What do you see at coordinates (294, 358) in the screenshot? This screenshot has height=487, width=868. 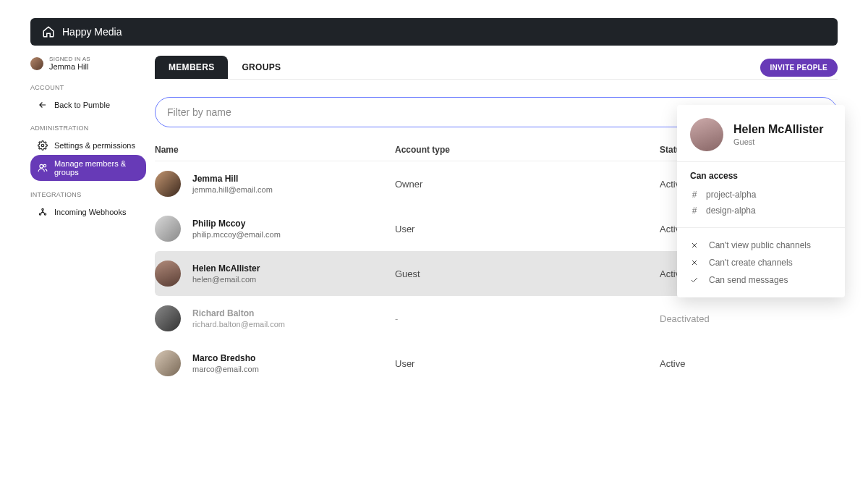 I see `member-name: Marco Bredsho` at bounding box center [294, 358].